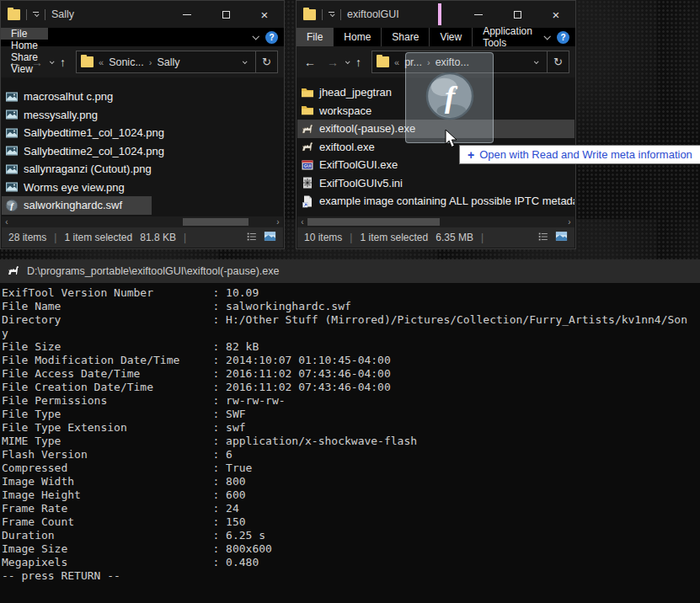  Describe the element at coordinates (61, 115) in the screenshot. I see `file-name: messysally.png` at that location.